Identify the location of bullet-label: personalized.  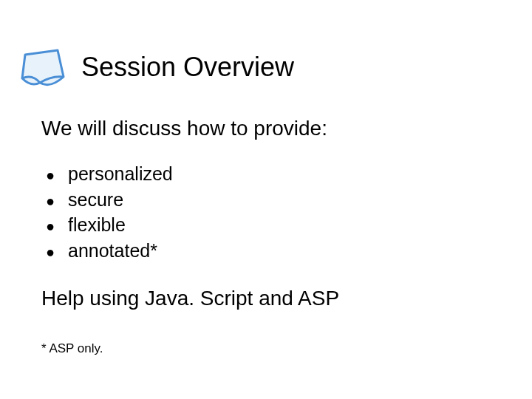
(120, 174).